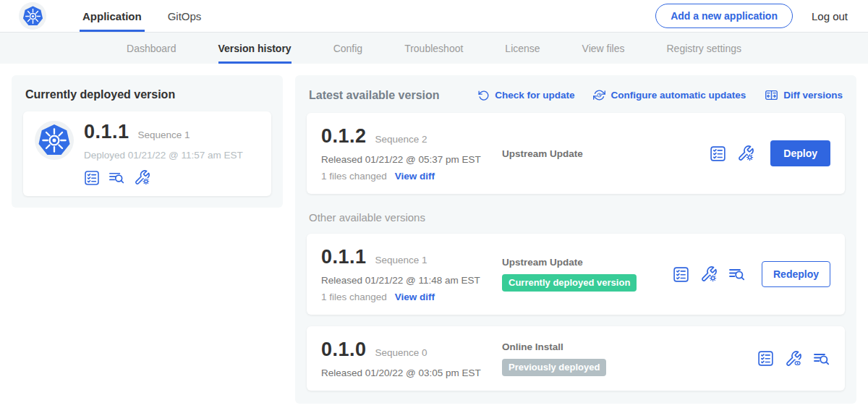  Describe the element at coordinates (185, 16) in the screenshot. I see `tab-gitops-label: GitOps` at that location.